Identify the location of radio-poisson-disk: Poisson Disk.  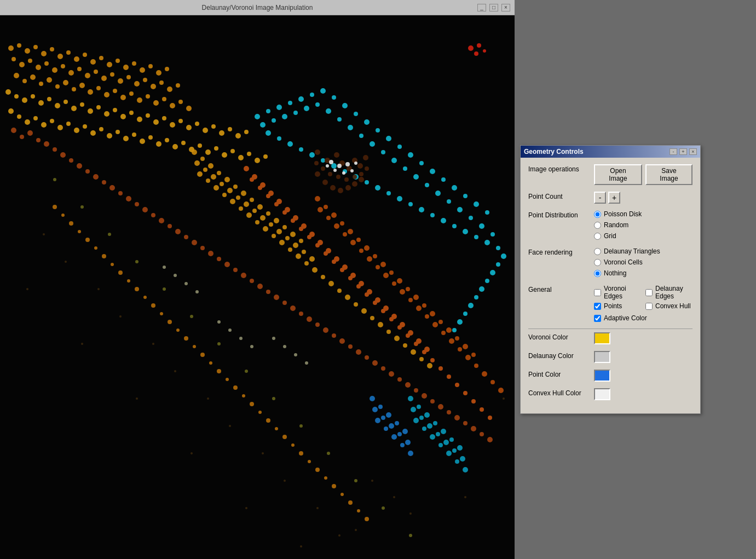
(643, 214).